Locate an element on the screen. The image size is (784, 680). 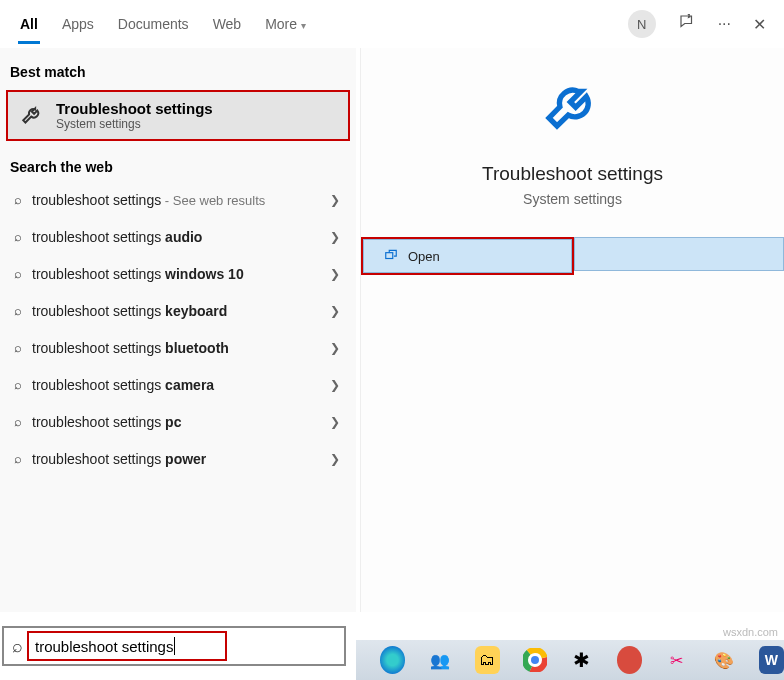
teams-icon: 👥 is located at coordinates (440, 660).